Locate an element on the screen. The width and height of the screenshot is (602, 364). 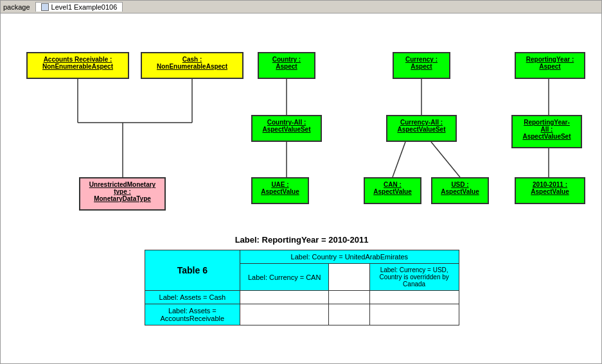
row2-header: Label: Assets = AccountsReceivable is located at coordinates (193, 315).